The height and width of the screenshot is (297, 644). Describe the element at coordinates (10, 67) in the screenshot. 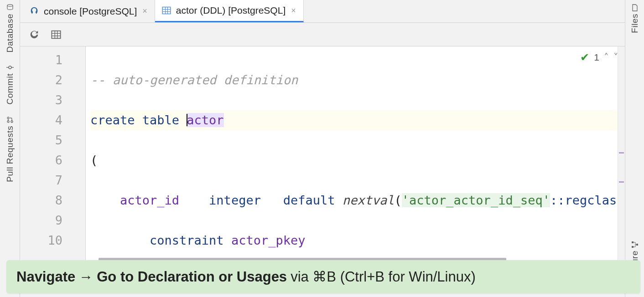

I see `commit-icon` at that location.